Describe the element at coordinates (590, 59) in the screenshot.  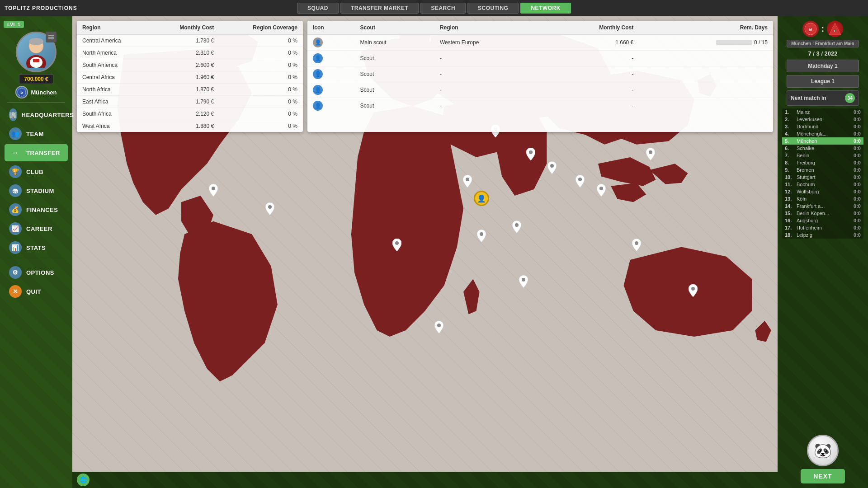
I see `scout-cost: -` at that location.